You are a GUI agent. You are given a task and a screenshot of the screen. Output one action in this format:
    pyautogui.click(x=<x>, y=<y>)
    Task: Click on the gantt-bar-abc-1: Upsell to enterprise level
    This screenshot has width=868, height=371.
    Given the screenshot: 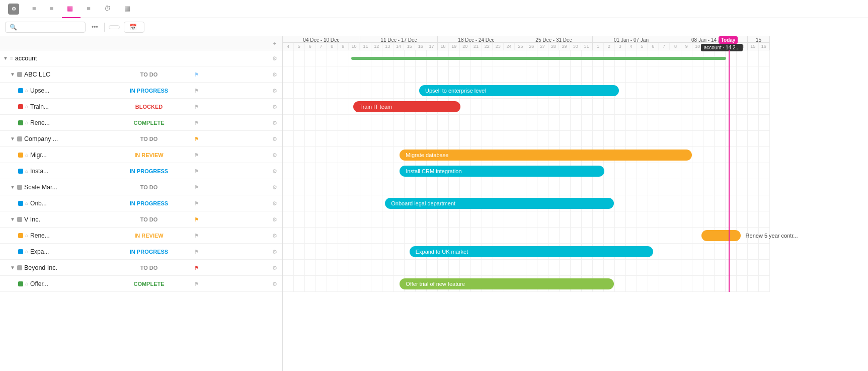 What is the action you would take?
    pyautogui.click(x=519, y=91)
    